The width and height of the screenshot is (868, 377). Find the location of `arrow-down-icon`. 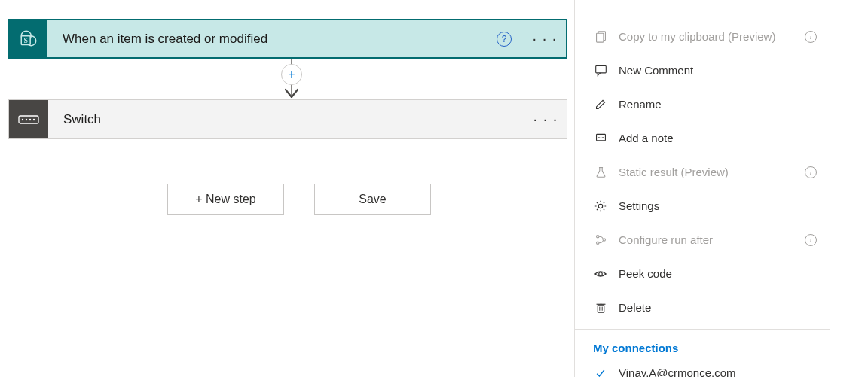

arrow-down-icon is located at coordinates (292, 93).